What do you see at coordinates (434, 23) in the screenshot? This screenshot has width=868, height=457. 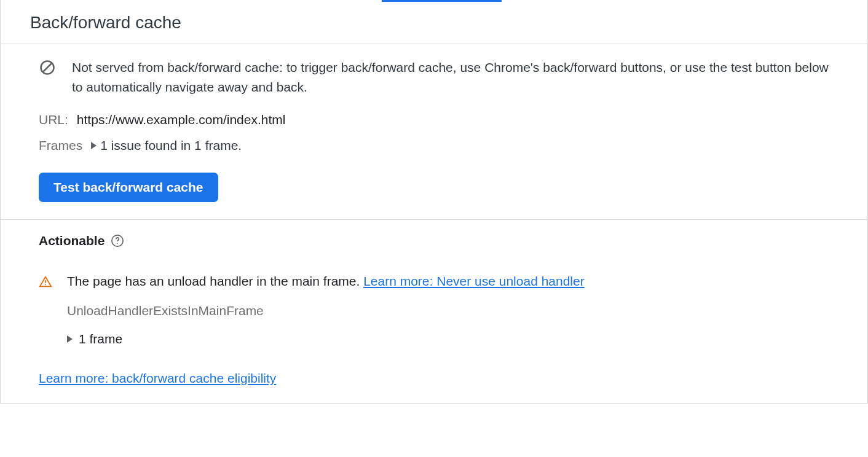 I see `page-title: Back/forward cache` at bounding box center [434, 23].